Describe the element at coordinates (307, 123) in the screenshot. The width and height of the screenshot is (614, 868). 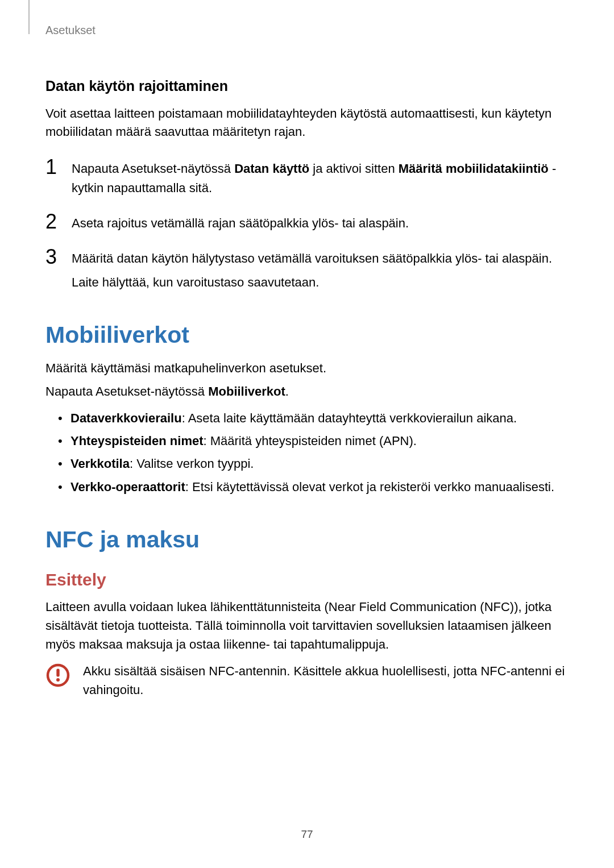
I see `paragraph-data-limit-intro: Voit asettaa laitteen poistamaan mobiili…` at that location.